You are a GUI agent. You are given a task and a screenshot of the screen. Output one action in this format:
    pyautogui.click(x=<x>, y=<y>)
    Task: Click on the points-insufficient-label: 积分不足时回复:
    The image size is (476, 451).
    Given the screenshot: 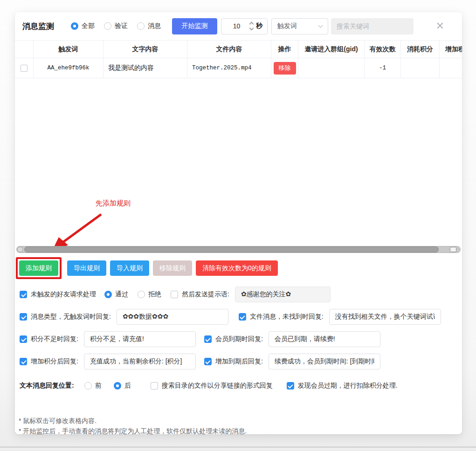 What is the action you would take?
    pyautogui.click(x=55, y=339)
    